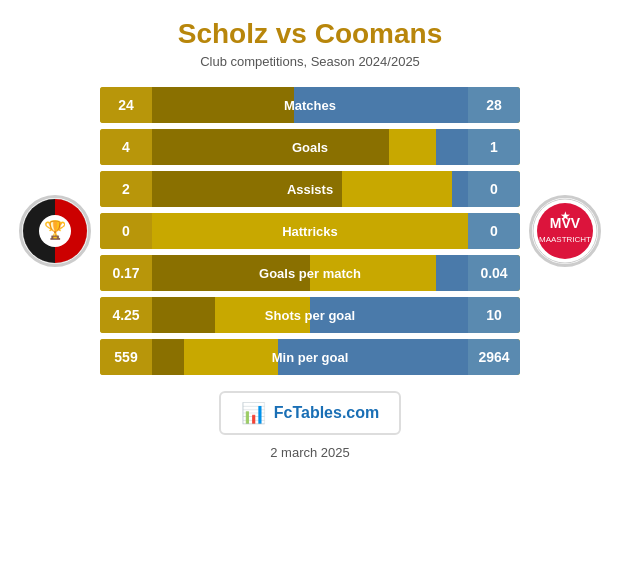 Image resolution: width=620 pixels, height=580 pixels. What do you see at coordinates (254, 413) in the screenshot?
I see `fctables-icon: 📊` at bounding box center [254, 413].